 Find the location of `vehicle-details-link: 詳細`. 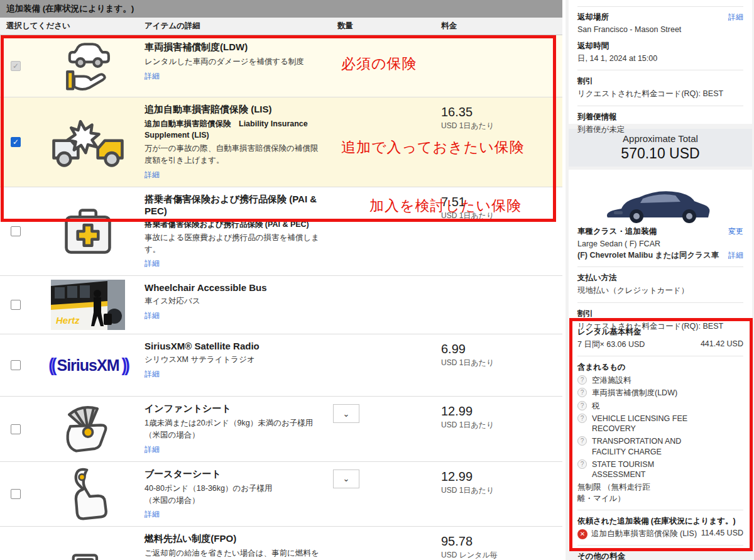

vehicle-details-link: 詳細 is located at coordinates (736, 255).